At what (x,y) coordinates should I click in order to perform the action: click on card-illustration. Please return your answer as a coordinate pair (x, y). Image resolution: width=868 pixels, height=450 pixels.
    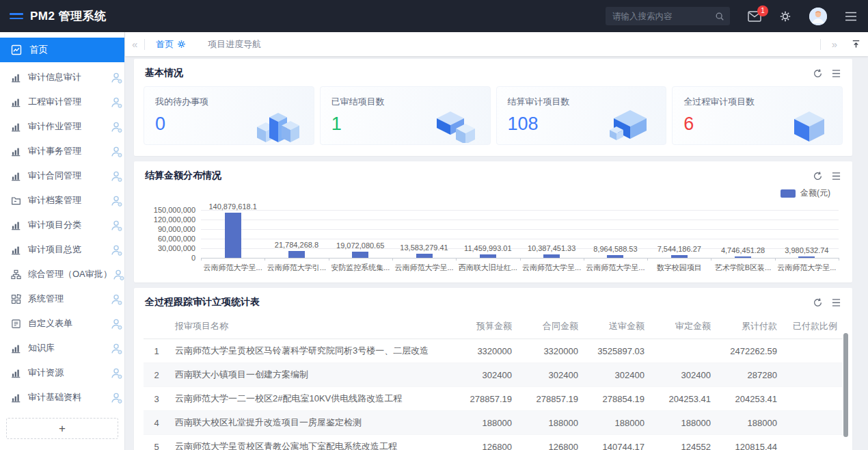
    Looking at the image, I should click on (278, 120).